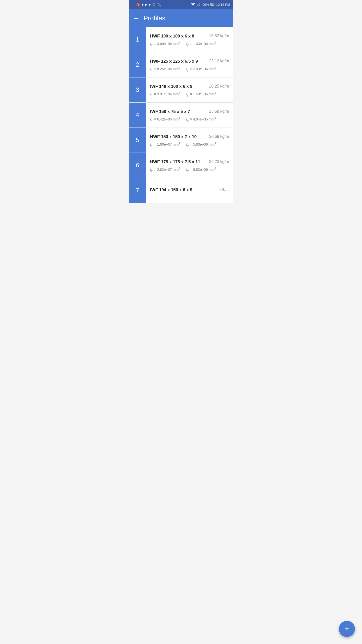 The width and height of the screenshot is (362, 644). Describe the element at coordinates (146, 5) in the screenshot. I see `pause-icon-2: ▶` at that location.